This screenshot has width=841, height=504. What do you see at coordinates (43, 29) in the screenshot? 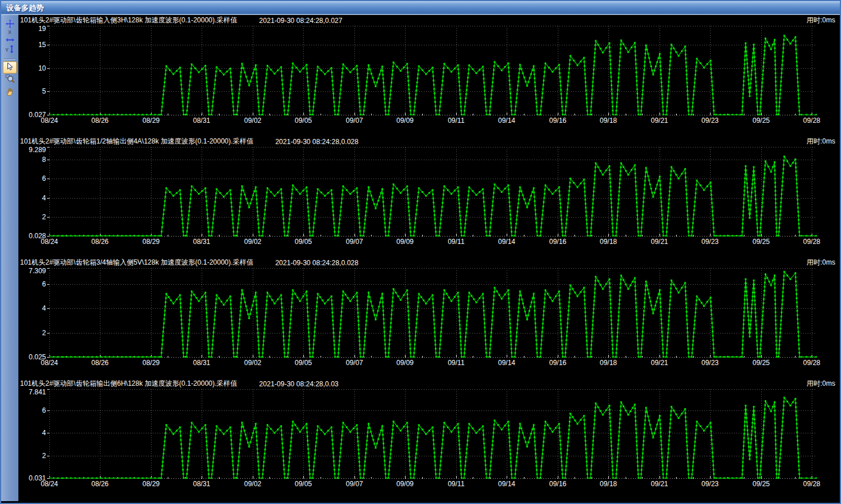
I see `y-tick-label: 19` at bounding box center [43, 29].